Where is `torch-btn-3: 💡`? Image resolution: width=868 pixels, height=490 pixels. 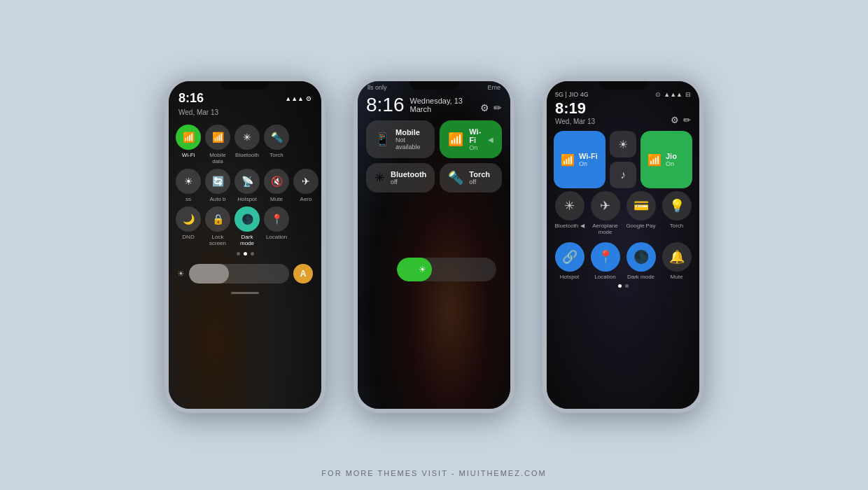
torch-btn-3: 💡 is located at coordinates (677, 206).